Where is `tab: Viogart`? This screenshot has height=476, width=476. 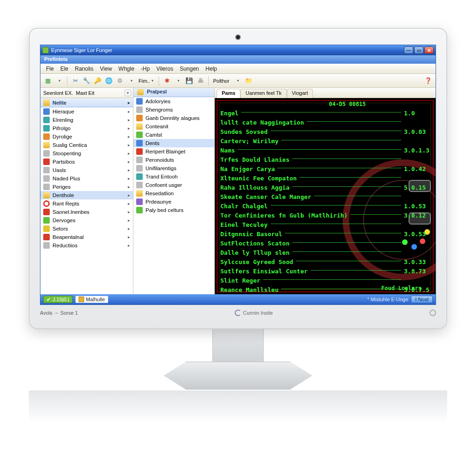
tab: Viogart is located at coordinates (300, 93).